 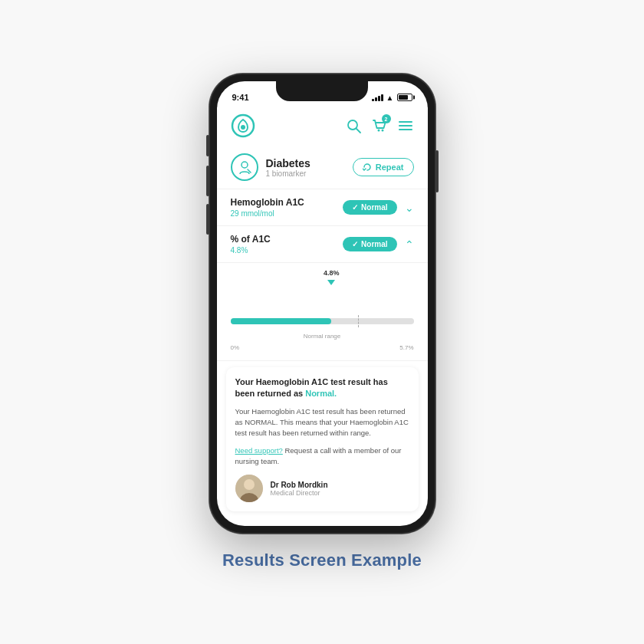 I want to click on menu-button, so click(x=406, y=127).